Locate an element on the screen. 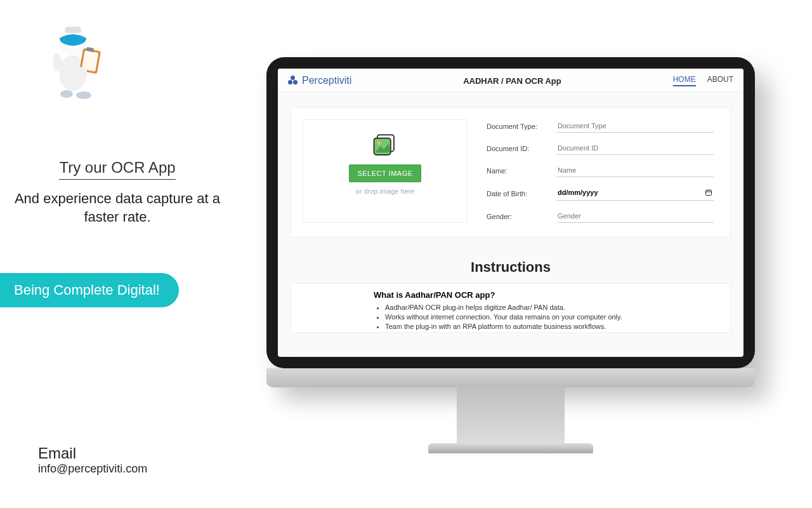 This screenshot has height=508, width=812. promo-title: Try our OCR App is located at coordinates (117, 169).